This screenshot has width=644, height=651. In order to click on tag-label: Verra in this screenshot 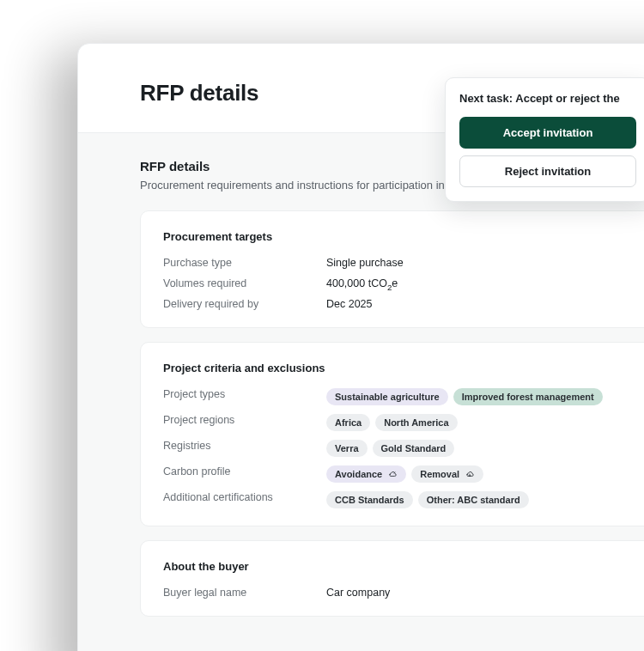, I will do `click(347, 448)`.